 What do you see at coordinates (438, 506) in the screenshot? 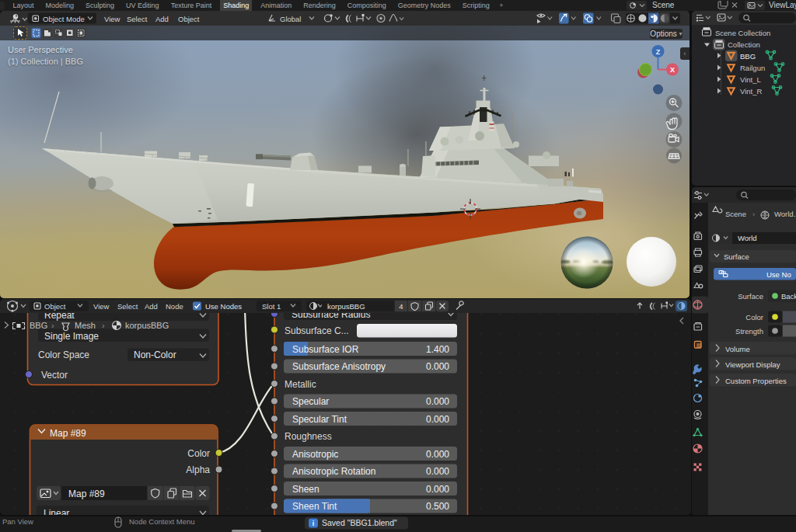
I see `svg-text: 0.500` at bounding box center [438, 506].